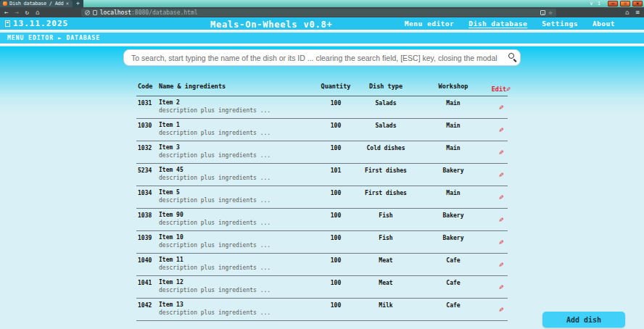 The image size is (644, 329). Describe the element at coordinates (87, 13) in the screenshot. I see `tracking-protection-icon` at that location.